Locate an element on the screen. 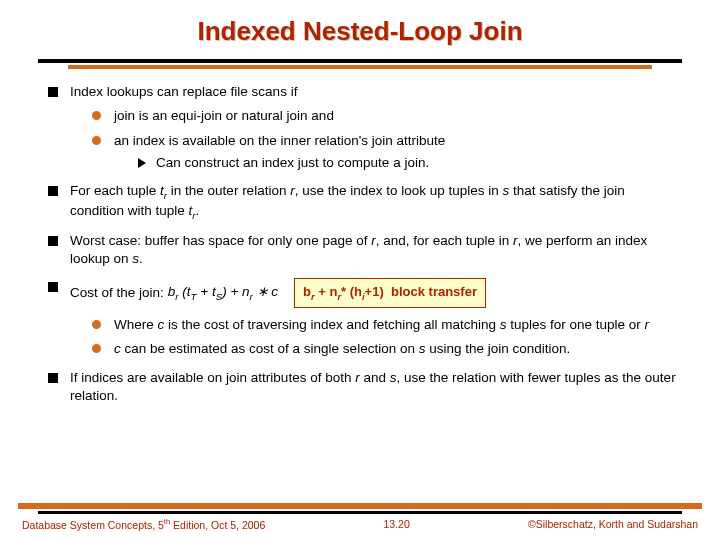 The height and width of the screenshot is (540, 720). bullet-1a: join is an equi-join or natural join and is located at coordinates (386, 116).